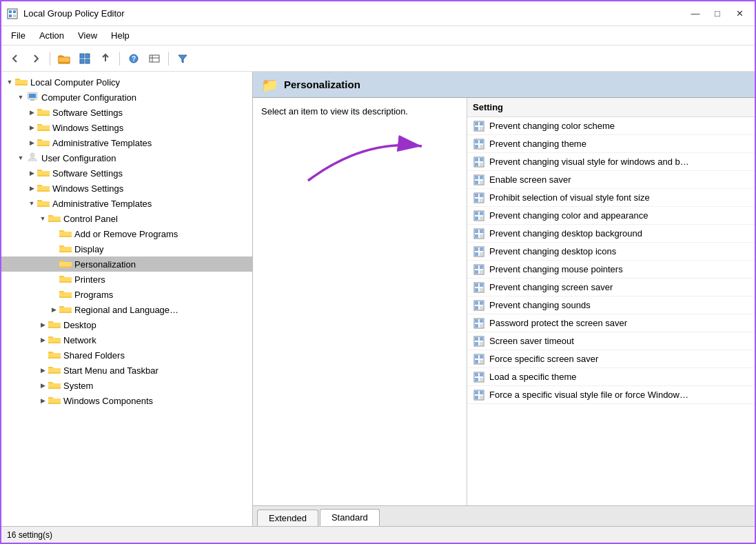 This screenshot has height=544, width=756. I want to click on setting-label: Prevent changing theme, so click(538, 143).